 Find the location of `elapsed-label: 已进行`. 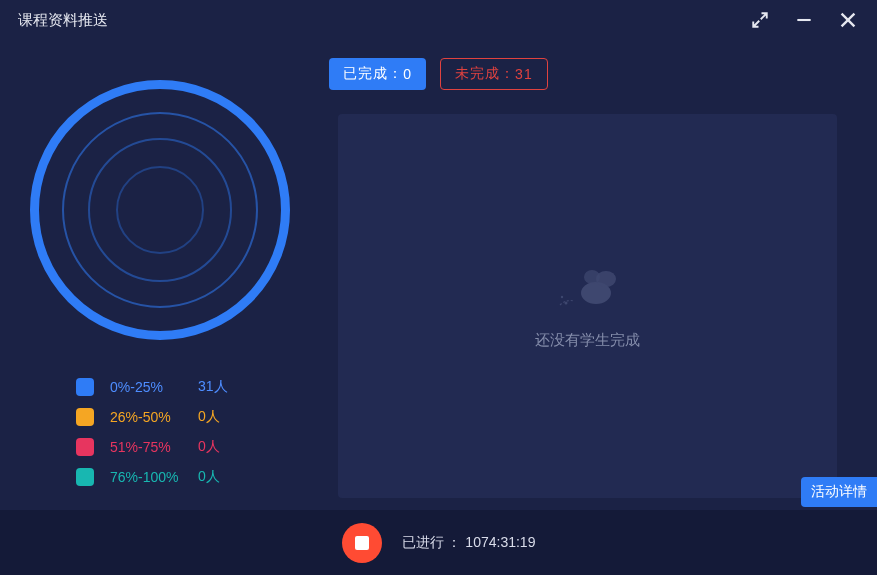

elapsed-label: 已进行 is located at coordinates (423, 542).